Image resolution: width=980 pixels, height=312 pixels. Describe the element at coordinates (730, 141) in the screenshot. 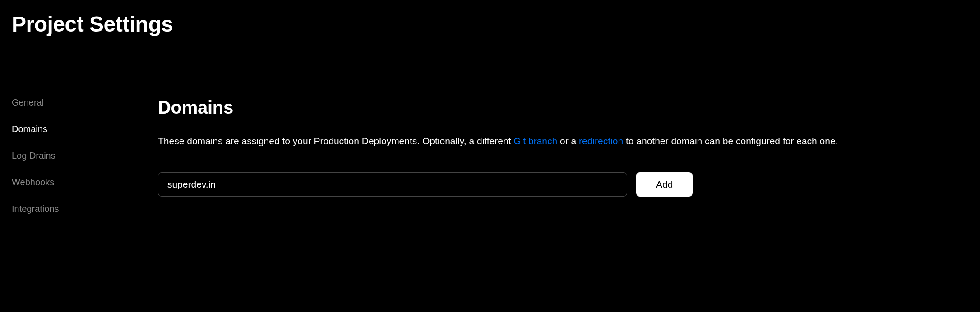

I see `description-text-post: to another domain can be configured for …` at that location.